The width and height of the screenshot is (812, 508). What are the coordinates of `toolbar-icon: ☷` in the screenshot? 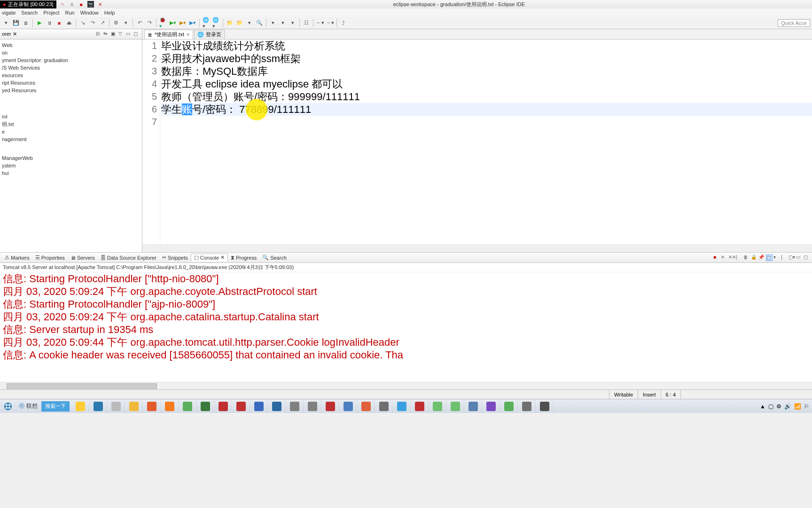 It's located at (306, 23).